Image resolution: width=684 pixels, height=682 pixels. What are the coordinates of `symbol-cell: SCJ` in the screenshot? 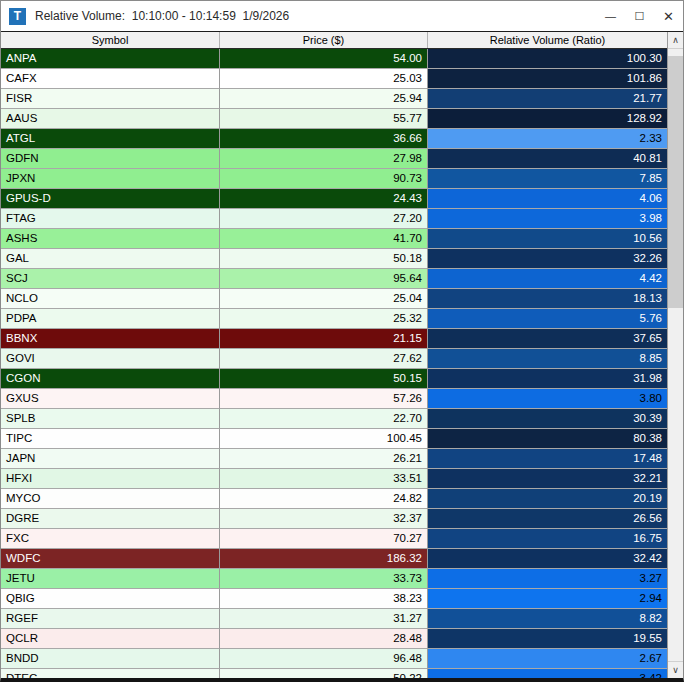 It's located at (110, 279).